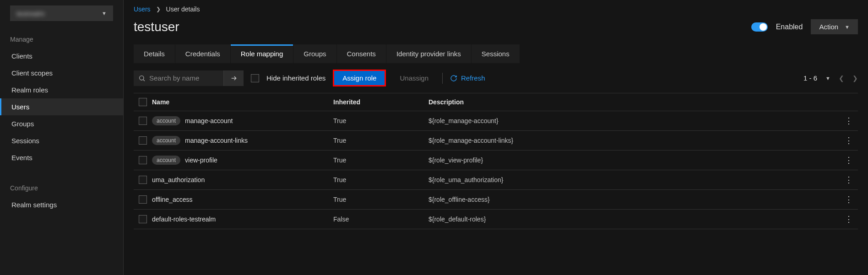 The width and height of the screenshot is (868, 275). Describe the element at coordinates (179, 78) in the screenshot. I see `search-field-wrap` at that location.